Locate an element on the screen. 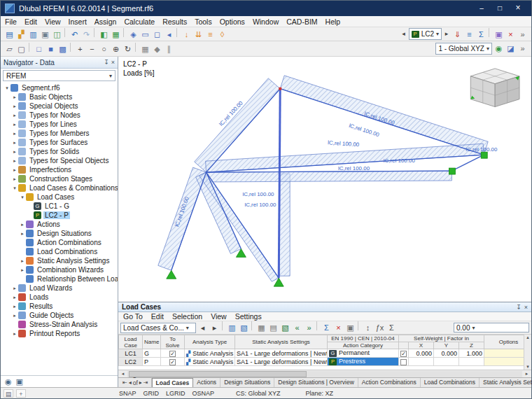 The width and height of the screenshot is (532, 399). show-loads-icon: ⇓ is located at coordinates (458, 34).